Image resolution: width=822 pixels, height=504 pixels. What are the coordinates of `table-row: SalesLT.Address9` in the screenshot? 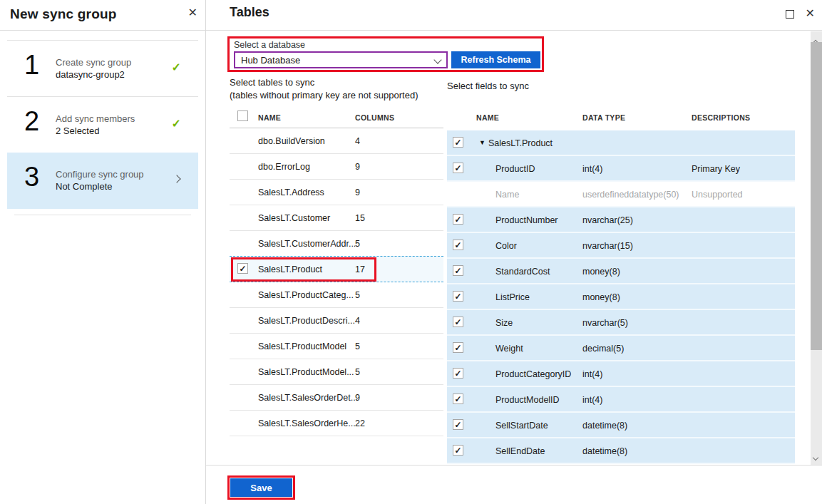 It's located at (336, 192).